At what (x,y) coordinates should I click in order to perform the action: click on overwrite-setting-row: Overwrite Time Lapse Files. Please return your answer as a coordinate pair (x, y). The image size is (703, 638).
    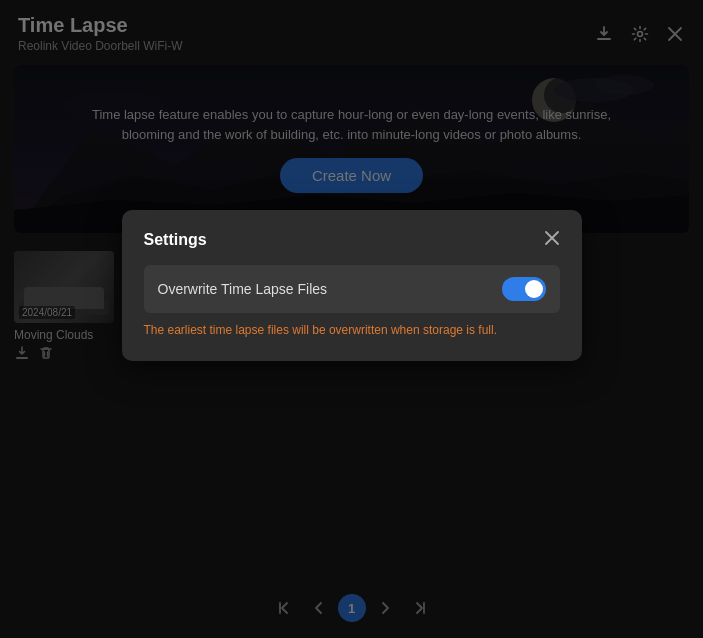
    Looking at the image, I should click on (352, 289).